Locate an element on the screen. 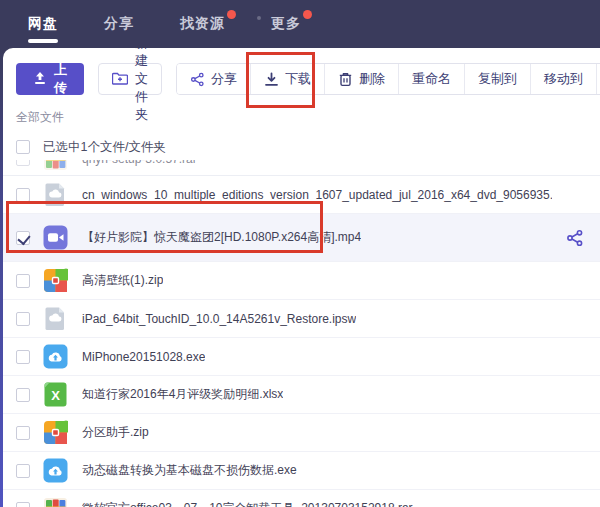  share-icon is located at coordinates (198, 80).